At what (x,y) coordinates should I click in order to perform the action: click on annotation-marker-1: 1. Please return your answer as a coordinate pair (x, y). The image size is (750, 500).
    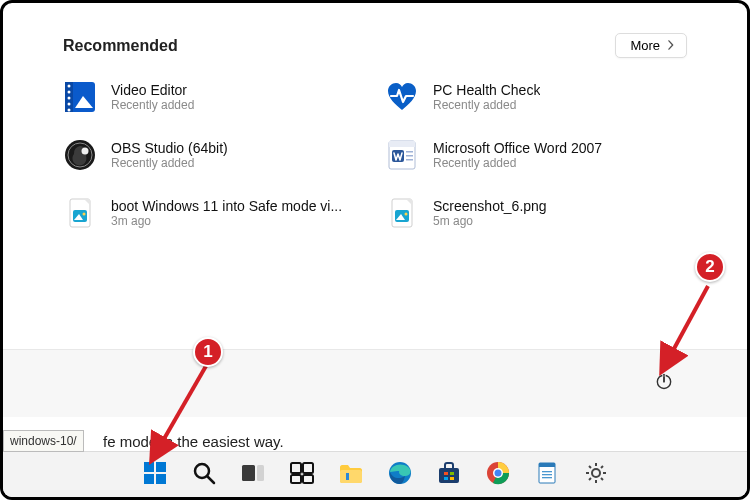
    Looking at the image, I should click on (208, 352).